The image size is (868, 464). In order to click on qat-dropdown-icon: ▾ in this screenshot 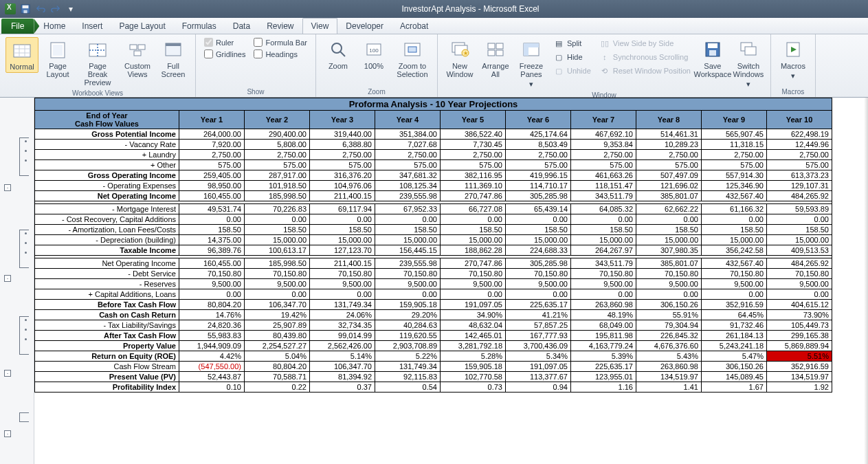, I will do `click(71, 9)`.